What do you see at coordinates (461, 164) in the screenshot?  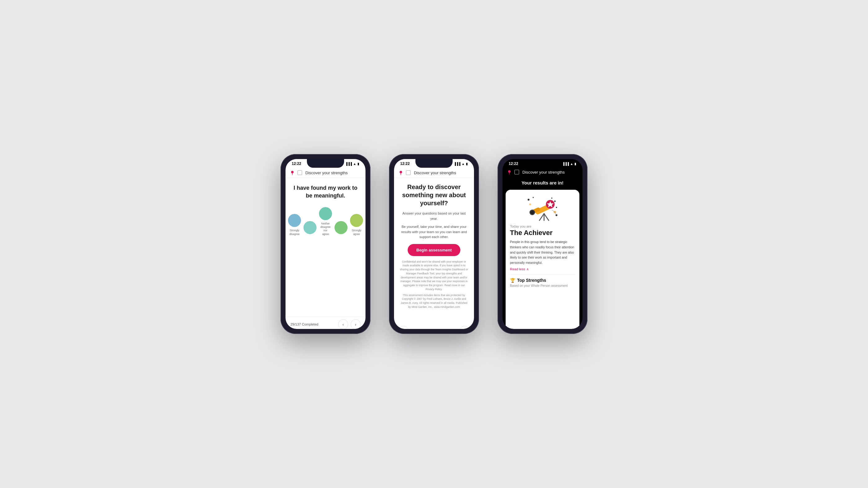 I see `status-icons-2: ▐▐▐ ▲ ▮` at bounding box center [461, 164].